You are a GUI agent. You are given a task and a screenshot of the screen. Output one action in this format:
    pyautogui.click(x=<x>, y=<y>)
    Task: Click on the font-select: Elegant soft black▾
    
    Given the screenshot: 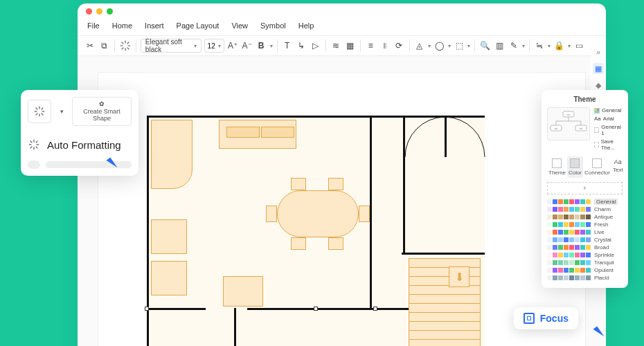 What is the action you would take?
    pyautogui.click(x=171, y=46)
    